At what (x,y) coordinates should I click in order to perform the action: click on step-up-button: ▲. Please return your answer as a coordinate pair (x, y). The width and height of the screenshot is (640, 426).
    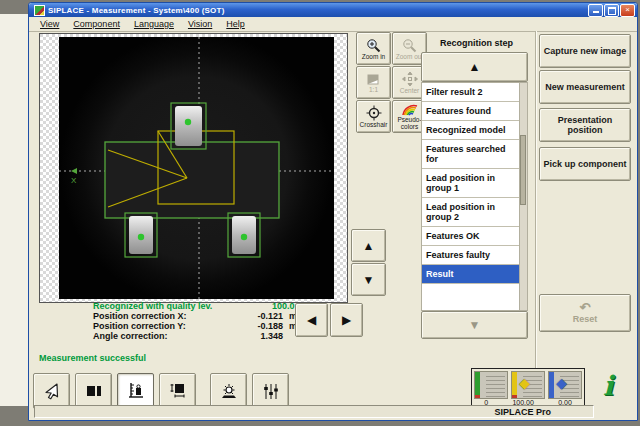
    Looking at the image, I should click on (368, 246).